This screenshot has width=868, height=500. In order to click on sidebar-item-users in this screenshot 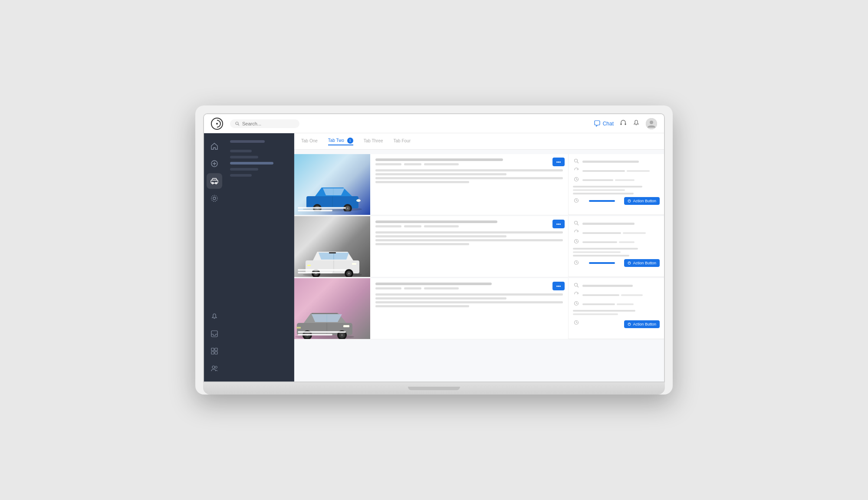, I will do `click(214, 368)`.